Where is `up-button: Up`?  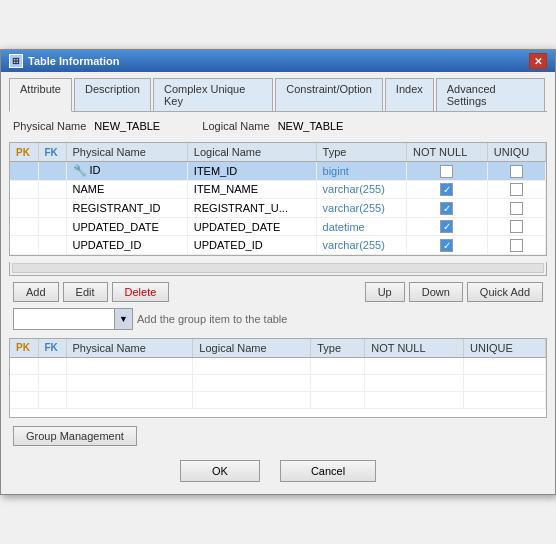 up-button: Up is located at coordinates (385, 292).